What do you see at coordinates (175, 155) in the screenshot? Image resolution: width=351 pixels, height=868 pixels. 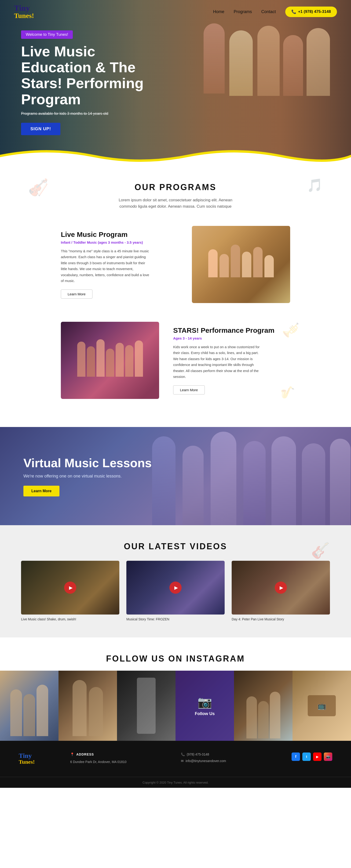 I see `hero-wave` at bounding box center [175, 155].